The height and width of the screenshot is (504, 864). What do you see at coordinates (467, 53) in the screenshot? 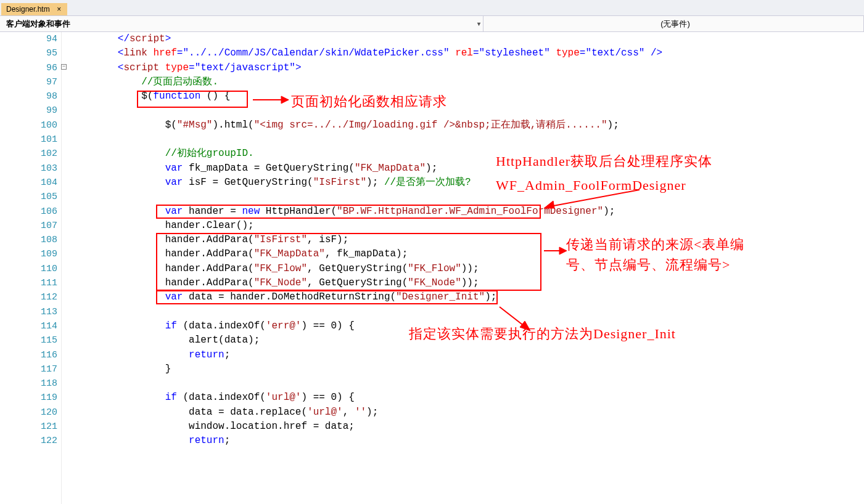
I see `code-line: <link href="../../Comm/JS/Calendar/skin/…` at bounding box center [467, 53].